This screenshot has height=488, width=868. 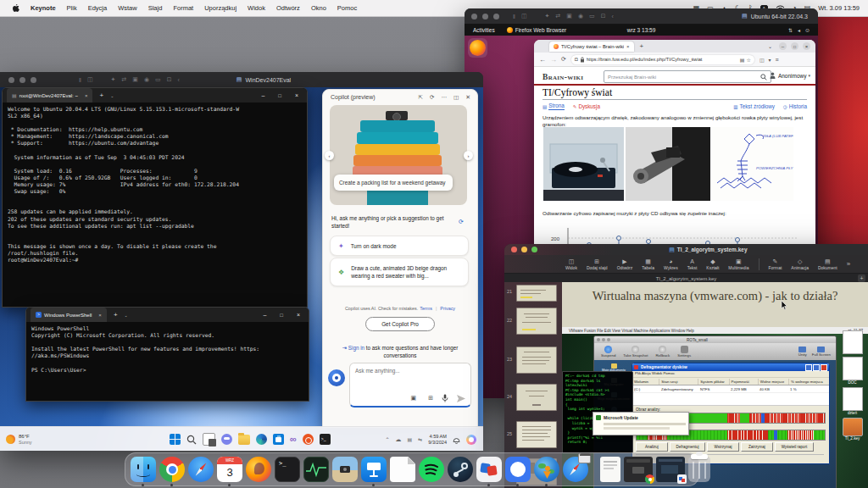 What do you see at coordinates (853, 439) in the screenshot?
I see `file-label: TI_2.key` at bounding box center [853, 439].